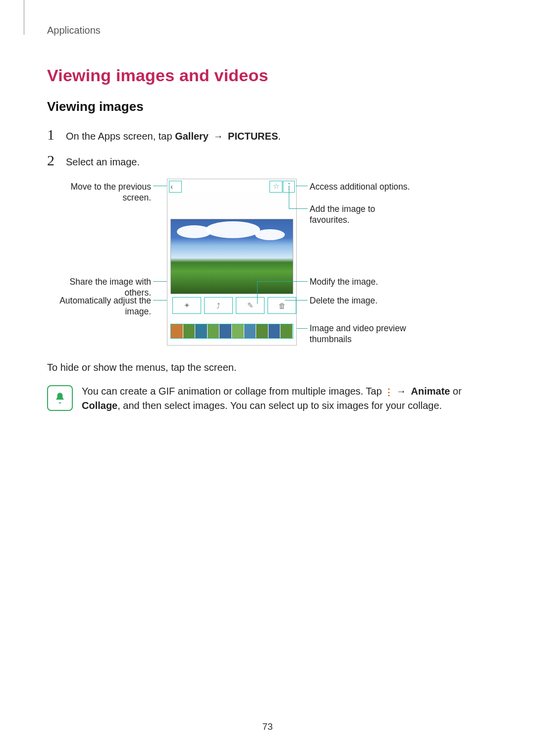 The width and height of the screenshot is (535, 756). What do you see at coordinates (279, 405) in the screenshot?
I see `note-post: , and then select images. You can select…` at bounding box center [279, 405].